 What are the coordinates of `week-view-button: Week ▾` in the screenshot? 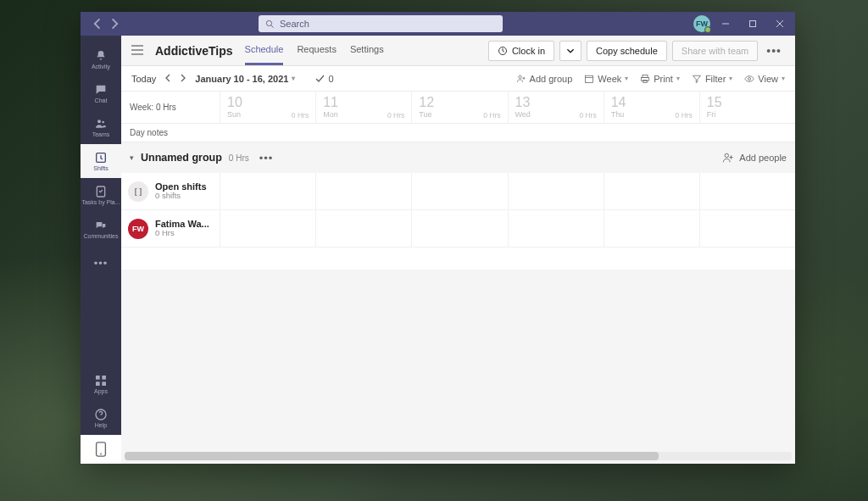 It's located at (606, 79).